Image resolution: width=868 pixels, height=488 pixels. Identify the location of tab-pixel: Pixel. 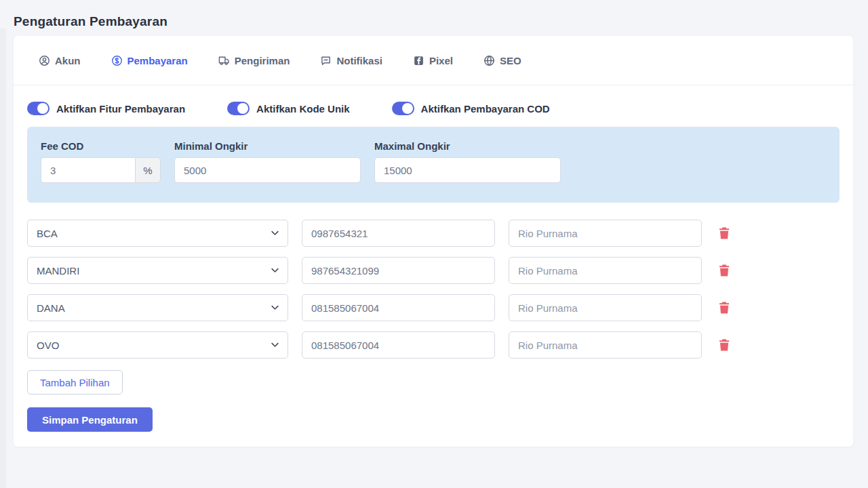
(433, 61).